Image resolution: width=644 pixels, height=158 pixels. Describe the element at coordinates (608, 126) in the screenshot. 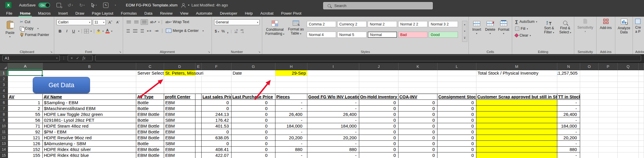

I see `cell-p10` at that location.